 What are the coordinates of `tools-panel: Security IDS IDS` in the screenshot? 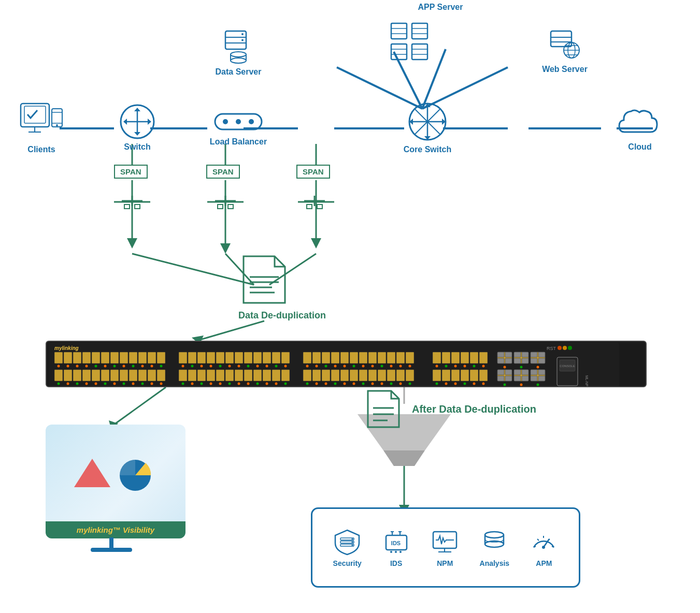 It's located at (446, 548).